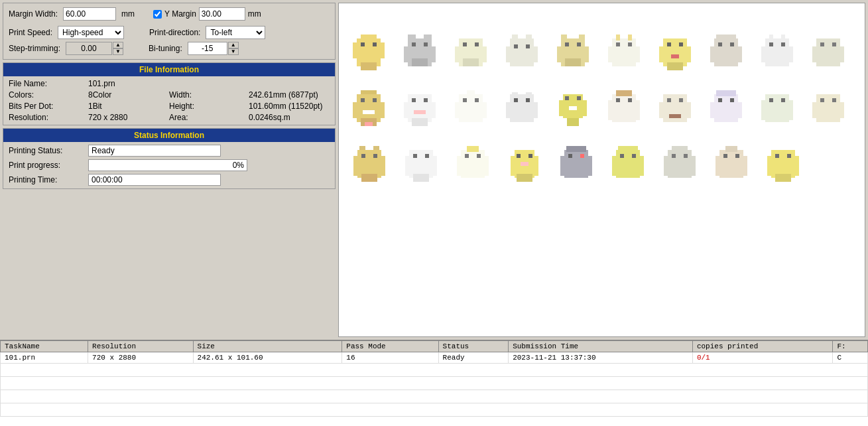 This screenshot has width=868, height=426. What do you see at coordinates (390, 346) in the screenshot?
I see `col-header-passmode: Pass Mode` at bounding box center [390, 346].